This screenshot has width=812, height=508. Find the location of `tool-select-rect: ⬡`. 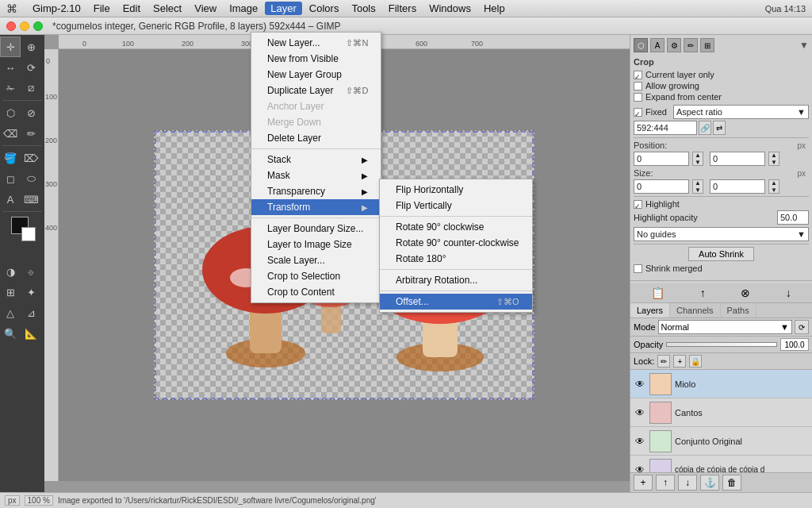

tool-select-rect: ⬡ is located at coordinates (10, 113).